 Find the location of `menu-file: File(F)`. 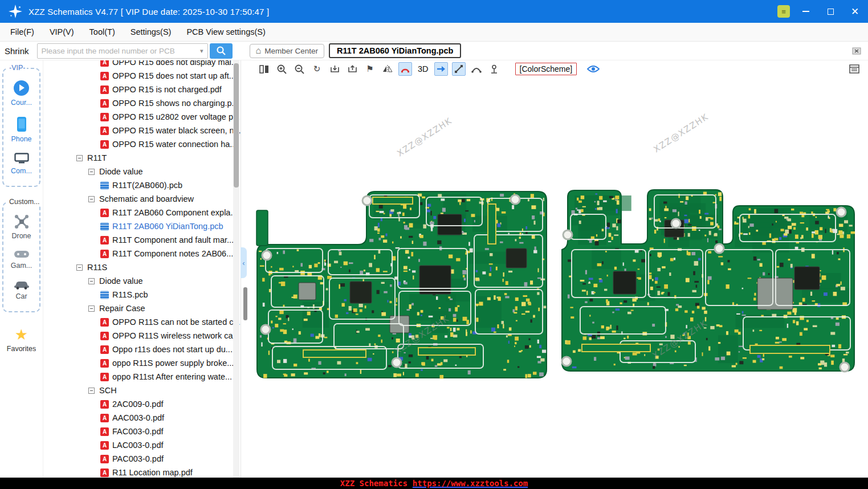

menu-file: File(F) is located at coordinates (22, 32).